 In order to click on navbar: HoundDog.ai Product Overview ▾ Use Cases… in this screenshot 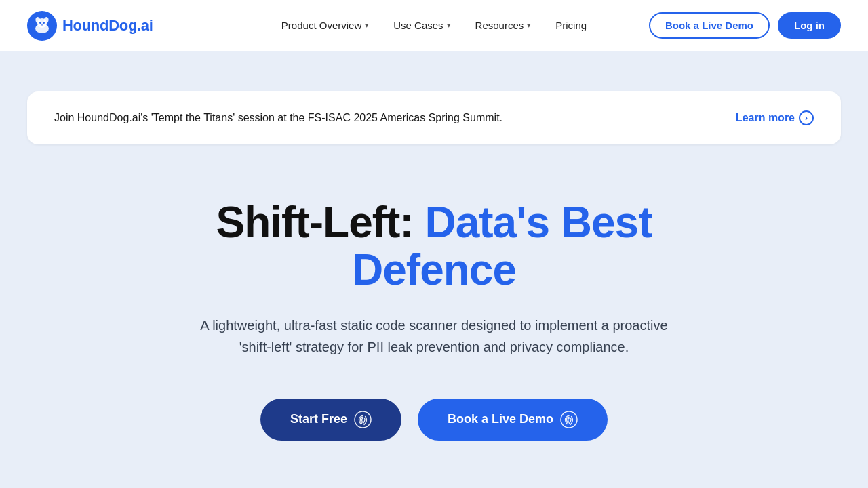, I will do `click(434, 26)`.